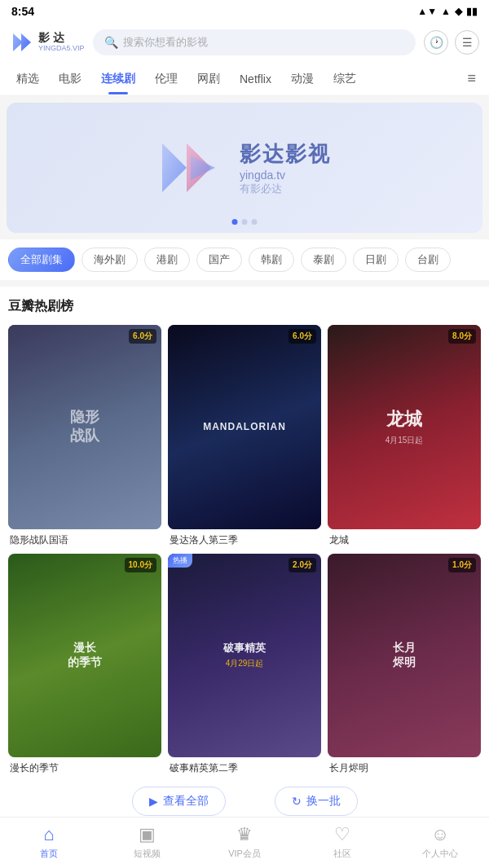 The width and height of the screenshot is (489, 868). Describe the element at coordinates (244, 842) in the screenshot. I see `bottom-nav: ⌂ 首页 ▣ 短视频 ♛ VIP会员 ♡ 社区 ☺ 个人中心` at that location.